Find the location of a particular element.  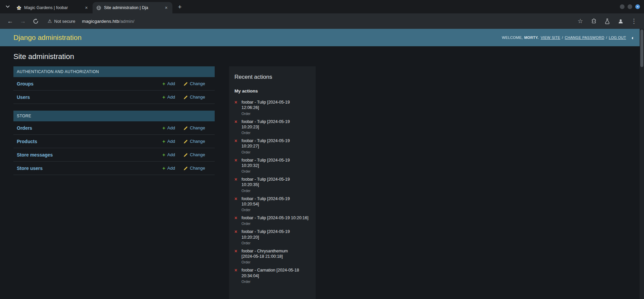

change-users-link: Change is located at coordinates (197, 97).